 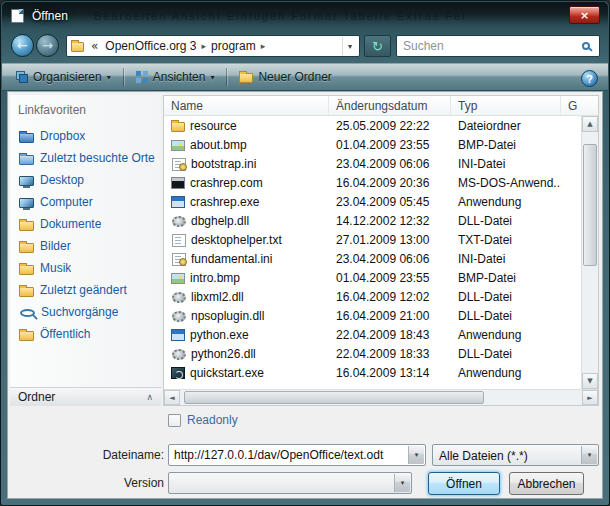 What do you see at coordinates (390, 259) in the screenshot?
I see `file-date: 23.04.2009 06:06` at bounding box center [390, 259].